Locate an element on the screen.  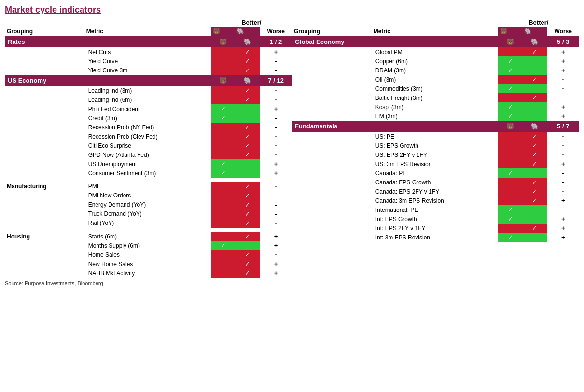
table-row: Baltic Freight (3m)✓- is located at coordinates (435, 98).